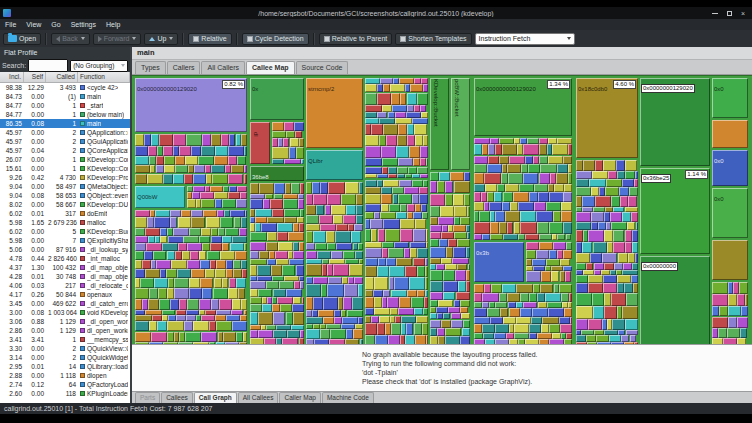  I want to click on table-row: 4.060.03217_dl_relocate_object, so click(65, 286).